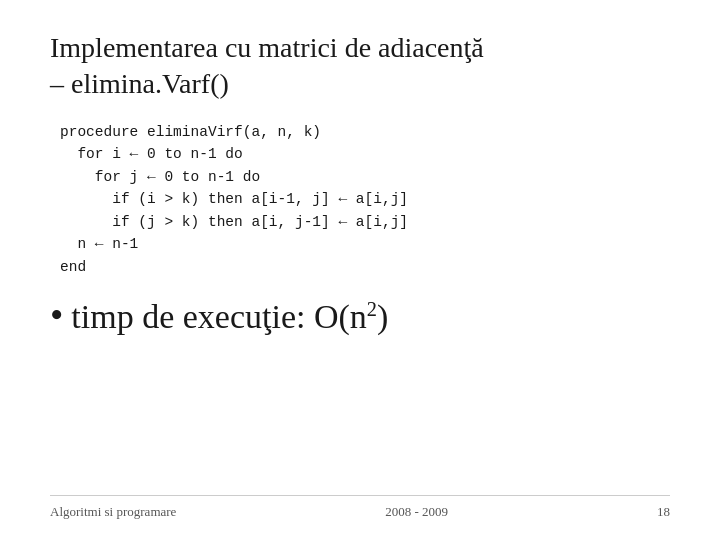  Describe the element at coordinates (365, 177) in the screenshot. I see `code-line-3: for j ← 0 to n-1 do` at that location.